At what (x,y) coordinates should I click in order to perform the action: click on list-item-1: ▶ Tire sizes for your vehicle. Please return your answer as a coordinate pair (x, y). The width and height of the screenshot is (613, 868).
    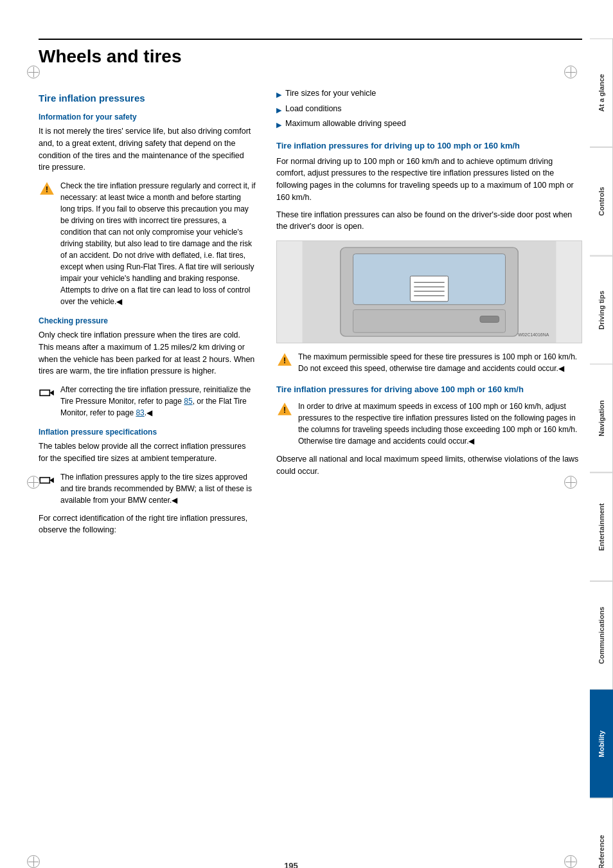
    Looking at the image, I should click on (429, 94).